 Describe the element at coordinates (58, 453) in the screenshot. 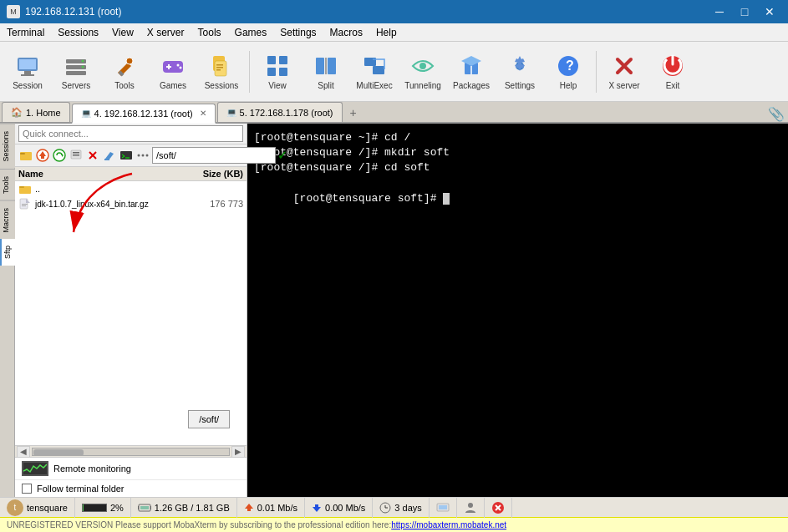

I see `scrollbar-thumb` at that location.